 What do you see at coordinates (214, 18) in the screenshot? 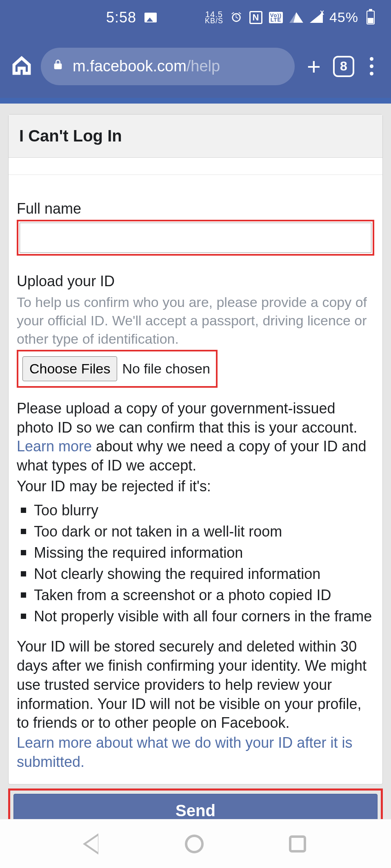
I see `network-speed-icon: 14.5 KB/S` at bounding box center [214, 18].